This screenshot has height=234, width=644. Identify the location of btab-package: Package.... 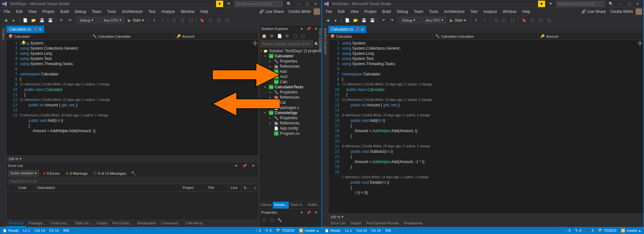
(37, 224).